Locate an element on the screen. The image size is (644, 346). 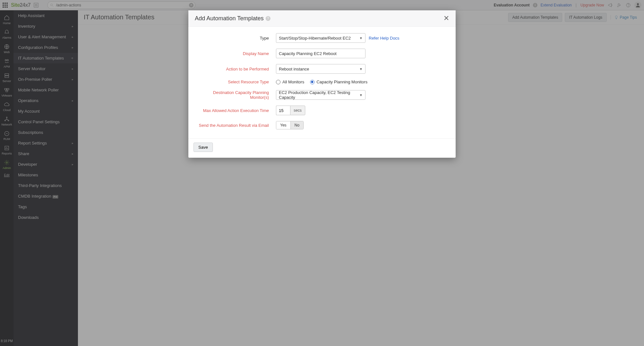
email-result-toggle: Yes No is located at coordinates (290, 125).